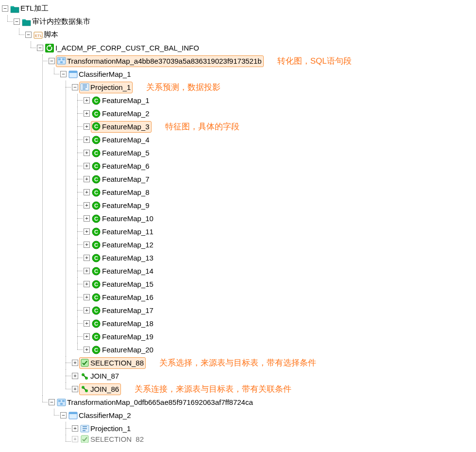 Image resolution: width=476 pixels, height=452 pixels. I want to click on tree-node-feature: FeatureMap_17, so click(280, 310).